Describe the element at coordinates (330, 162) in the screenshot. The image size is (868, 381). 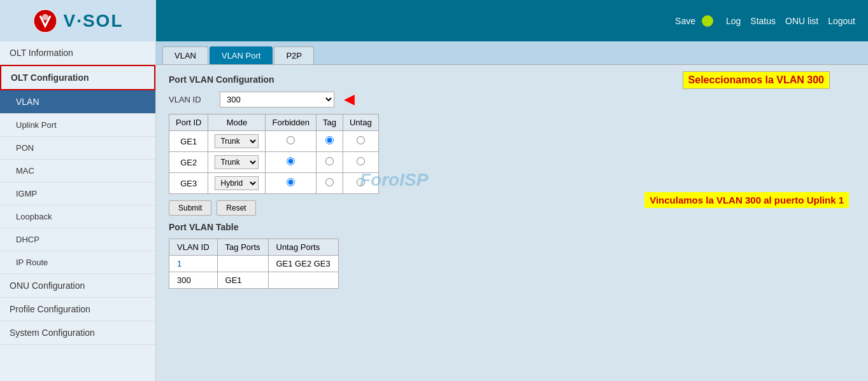
I see `radio-tag-ge2` at that location.